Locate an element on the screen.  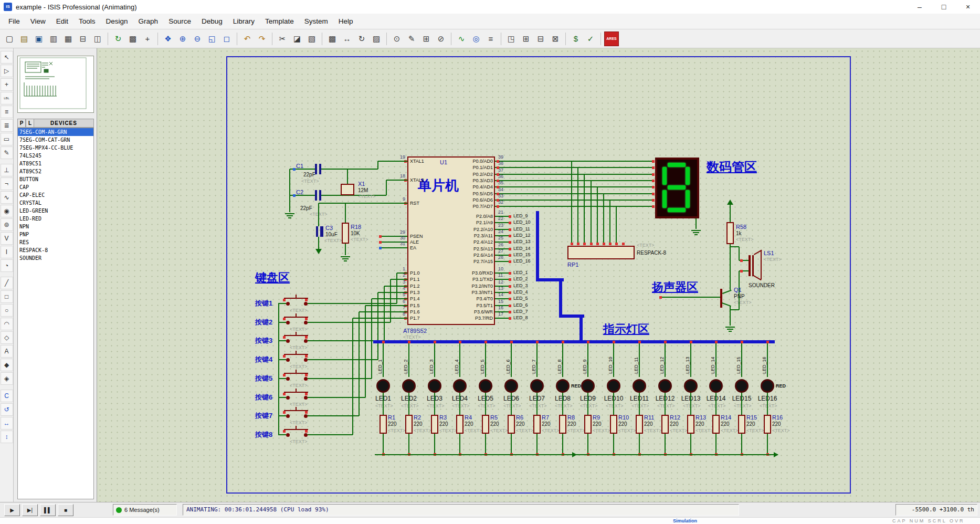
pick-devices-button: P is located at coordinates (22, 123).